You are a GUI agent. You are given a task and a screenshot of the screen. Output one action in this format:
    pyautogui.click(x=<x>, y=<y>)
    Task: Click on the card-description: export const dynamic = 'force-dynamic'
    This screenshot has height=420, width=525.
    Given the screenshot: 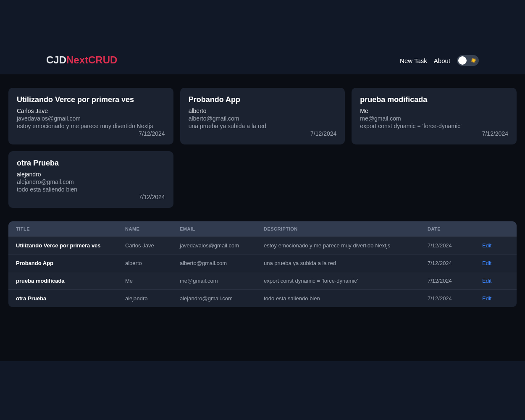 What is the action you would take?
    pyautogui.click(x=434, y=126)
    